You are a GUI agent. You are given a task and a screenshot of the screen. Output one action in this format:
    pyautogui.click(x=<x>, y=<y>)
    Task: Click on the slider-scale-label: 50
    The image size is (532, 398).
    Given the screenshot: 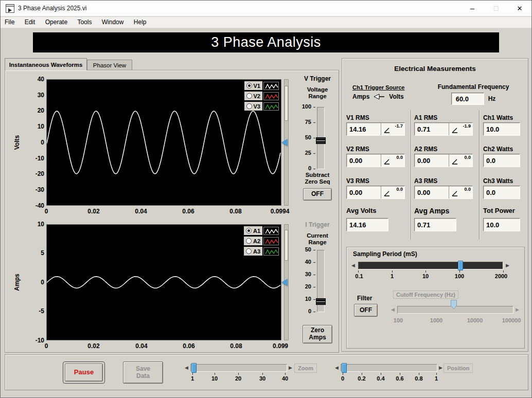 What is the action you would take?
    pyautogui.click(x=304, y=249)
    